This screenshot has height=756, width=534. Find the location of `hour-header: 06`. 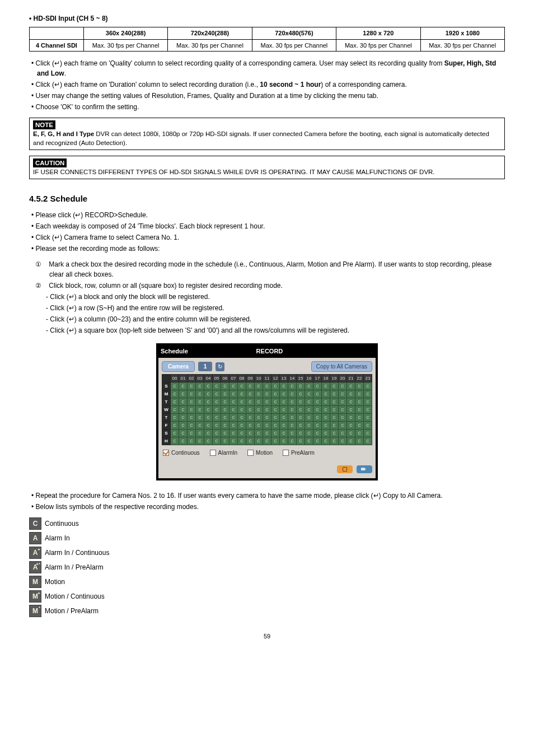

hour-header: 06 is located at coordinates (225, 379).